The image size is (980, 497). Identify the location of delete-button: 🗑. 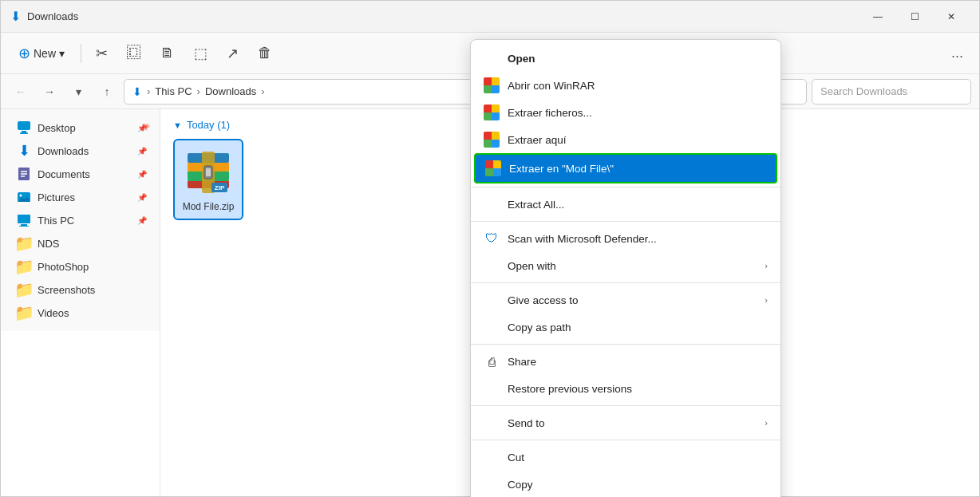
(265, 53).